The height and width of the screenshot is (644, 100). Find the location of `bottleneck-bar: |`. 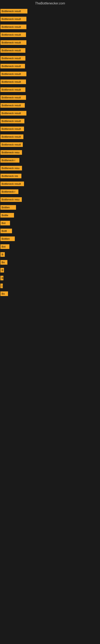

bottleneck-bar: | is located at coordinates (1, 286).